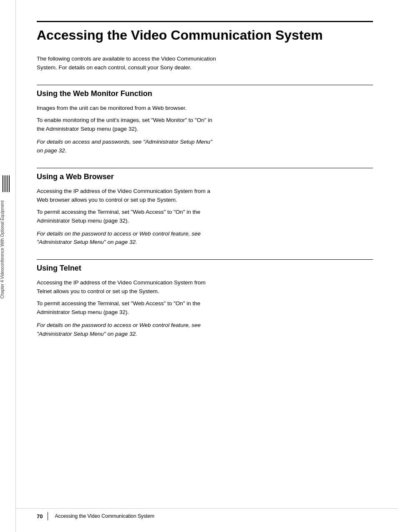  What do you see at coordinates (101, 514) in the screenshot?
I see `footer-text: Accessing the Video Communication System` at bounding box center [101, 514].